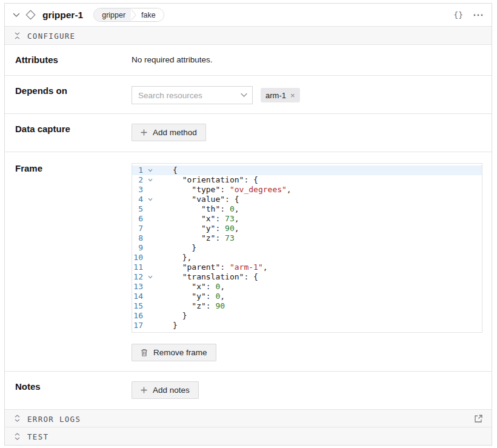  What do you see at coordinates (307, 287) in the screenshot?
I see `code-line: 13 "x": 0,` at bounding box center [307, 287].